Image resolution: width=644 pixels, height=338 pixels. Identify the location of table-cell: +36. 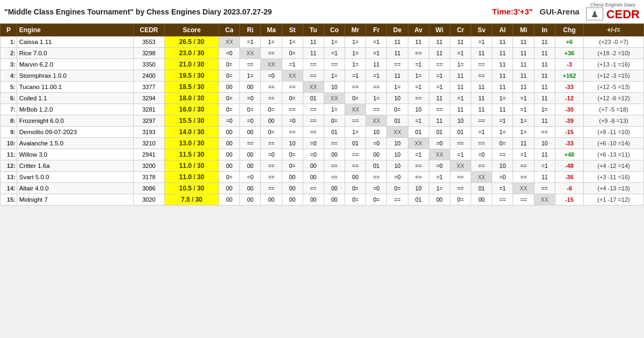
(569, 54).